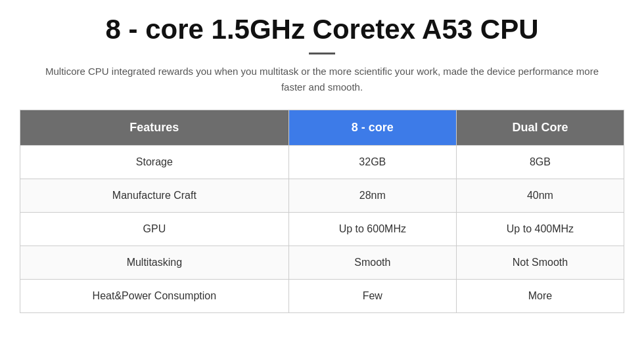 The width and height of the screenshot is (644, 363). Describe the element at coordinates (322, 79) in the screenshot. I see `page-subtitle: Multicore CPU integrated rewards you whe…` at that location.